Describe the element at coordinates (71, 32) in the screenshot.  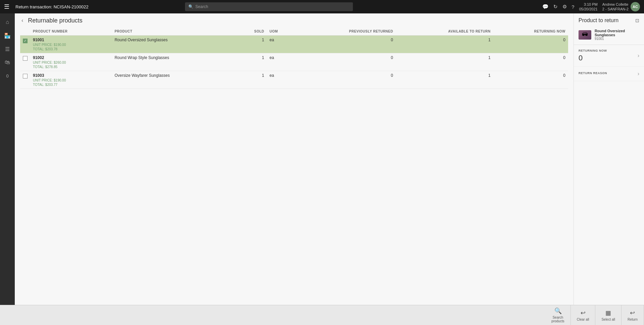
I see `th-product-number: PRODUCT NUMBER` at that location.